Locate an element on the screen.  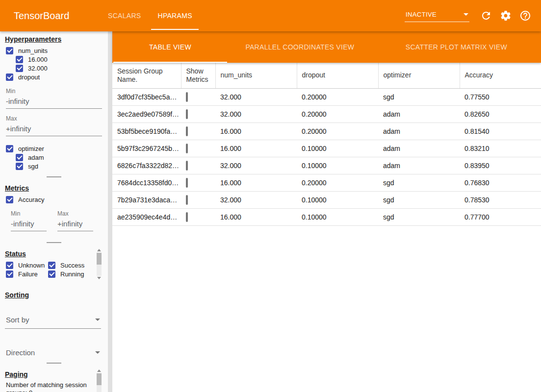
tab-parallel-coordinates-view: PARALLEL COORDINATES VIEW is located at coordinates (300, 47).